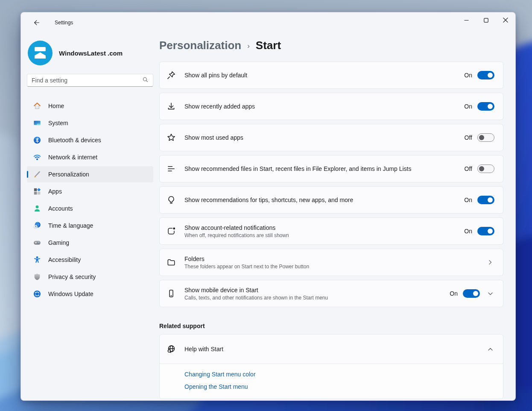 Image resolution: width=532 pixels, height=411 pixels. I want to click on sidebar-item-network-internet: Network & internet, so click(90, 157).